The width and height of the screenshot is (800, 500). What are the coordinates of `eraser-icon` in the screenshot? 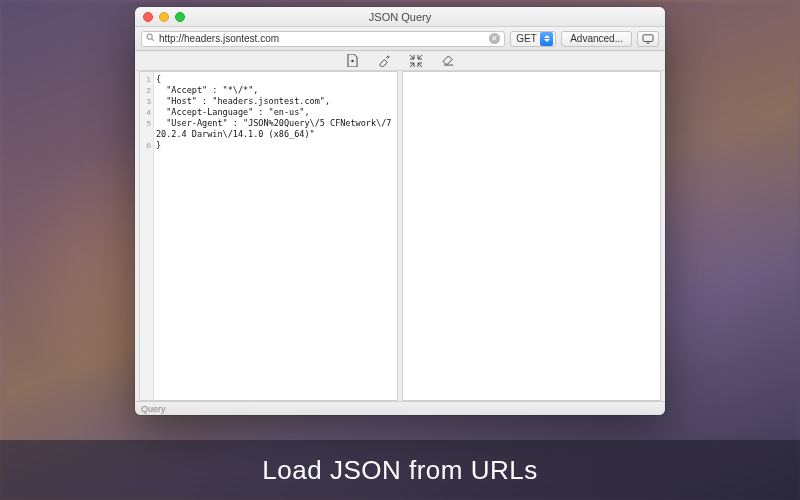 It's located at (448, 60).